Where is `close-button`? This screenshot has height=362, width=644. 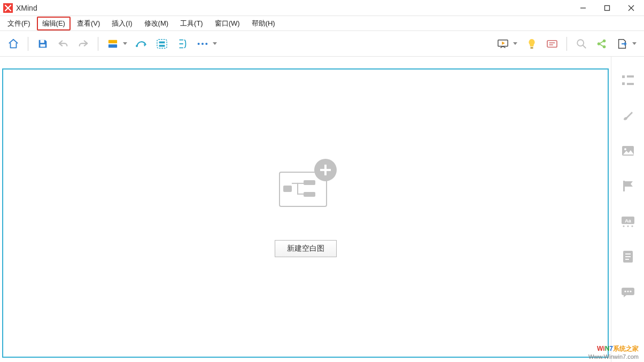
close-button is located at coordinates (631, 8).